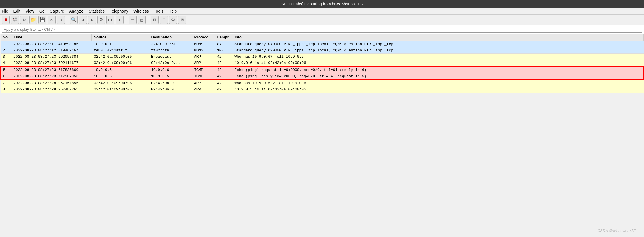 This screenshot has height=237, width=644. What do you see at coordinates (438, 90) in the screenshot?
I see `cell-info: 10.9.0.5 is at 02:42:0a:09:00:05` at bounding box center [438, 90].